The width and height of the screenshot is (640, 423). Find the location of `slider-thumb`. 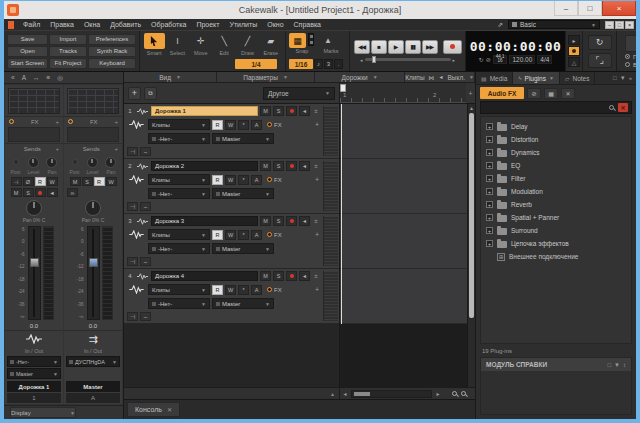

slider-thumb is located at coordinates (374, 60).